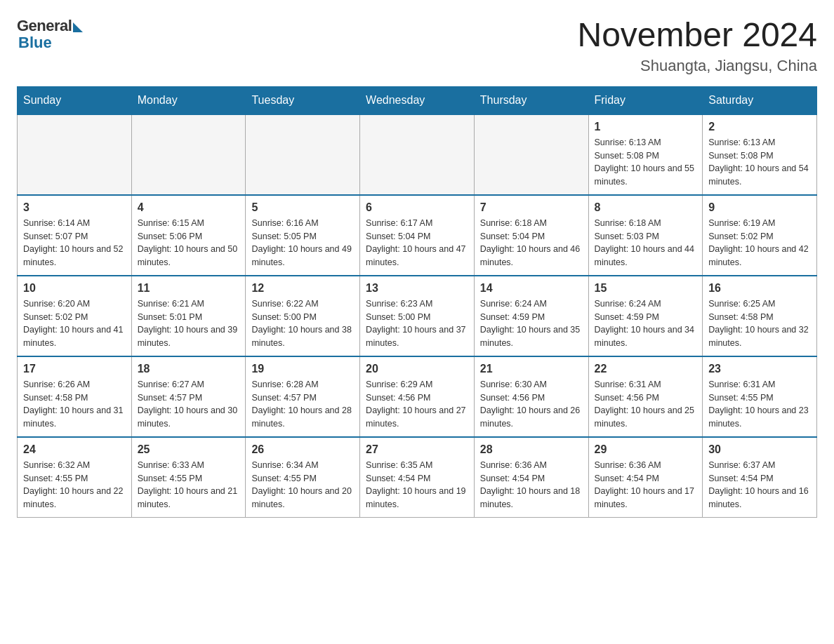 This screenshot has width=834, height=644. I want to click on day-info-line: Daylight: 10 hours and 22 minutes., so click(74, 498).